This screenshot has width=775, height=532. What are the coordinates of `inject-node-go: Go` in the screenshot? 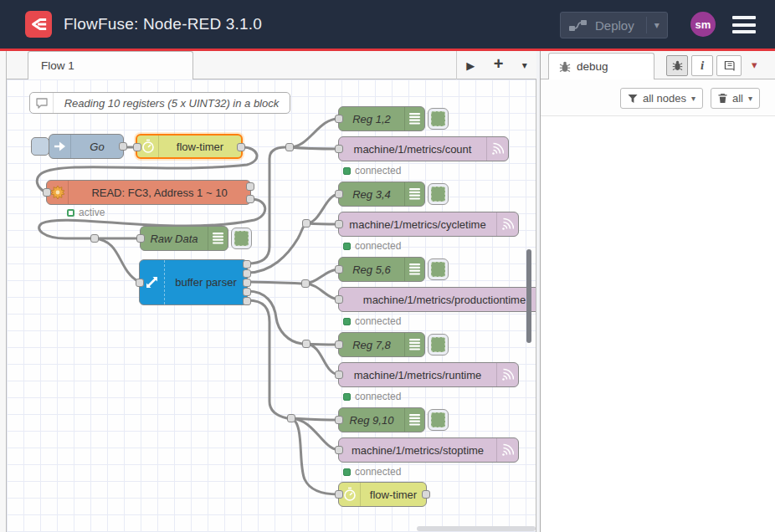 It's located at (86, 146).